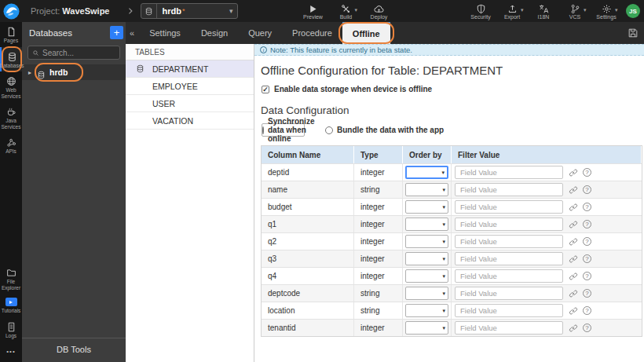 Image resolution: width=644 pixels, height=362 pixels. Describe the element at coordinates (341, 50) in the screenshot. I see `beta-note-text: Note: This feature is currently in beta …` at that location.